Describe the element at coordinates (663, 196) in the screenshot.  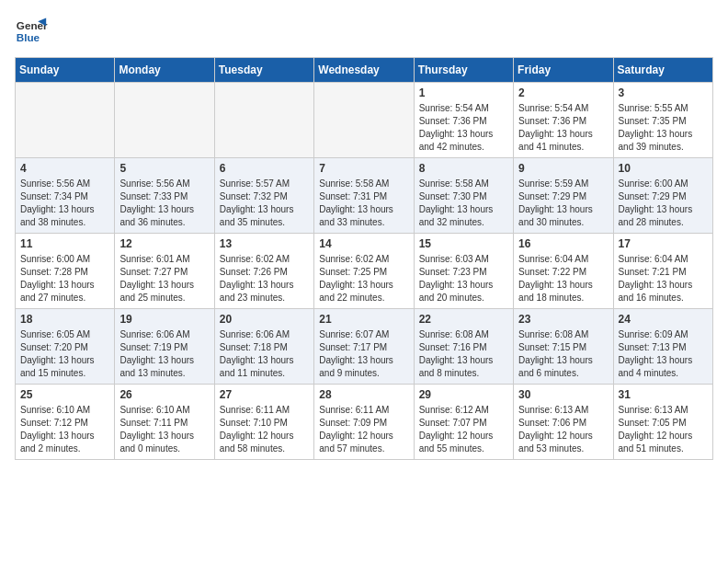
I see `calendar-cell: 10Sunrise: 6:00 AM Sunset: 7:29 PM Dayli…` at that location.